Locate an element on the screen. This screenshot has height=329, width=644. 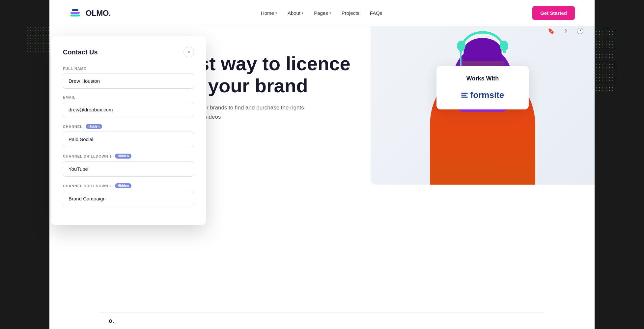
nav-item-about: About ▾ is located at coordinates (295, 13).